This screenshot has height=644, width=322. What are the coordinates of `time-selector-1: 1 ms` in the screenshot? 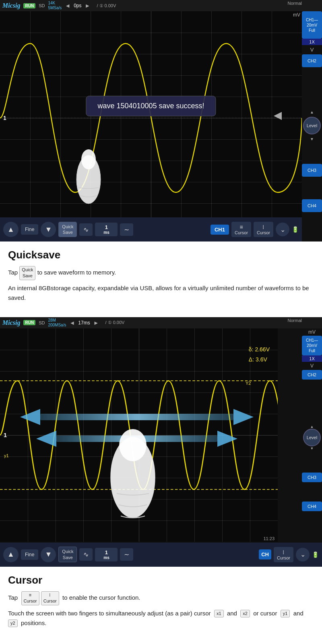 It's located at (106, 229).